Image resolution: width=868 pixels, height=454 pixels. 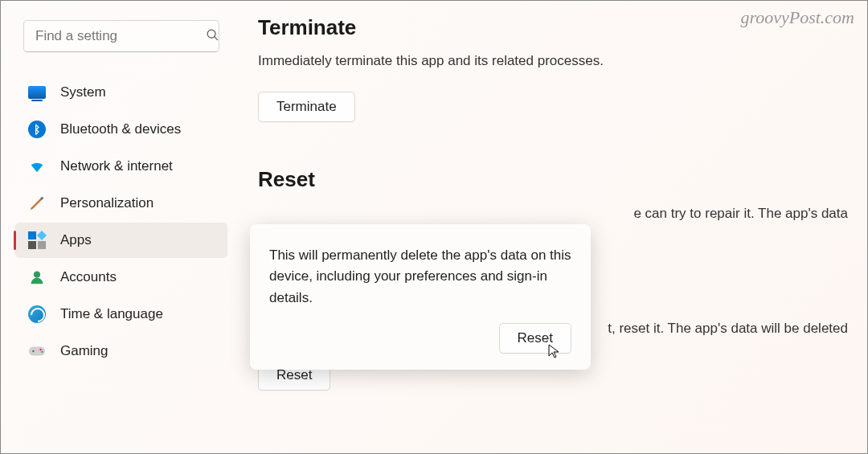 What do you see at coordinates (37, 351) in the screenshot?
I see `gamepad-icon` at bounding box center [37, 351].